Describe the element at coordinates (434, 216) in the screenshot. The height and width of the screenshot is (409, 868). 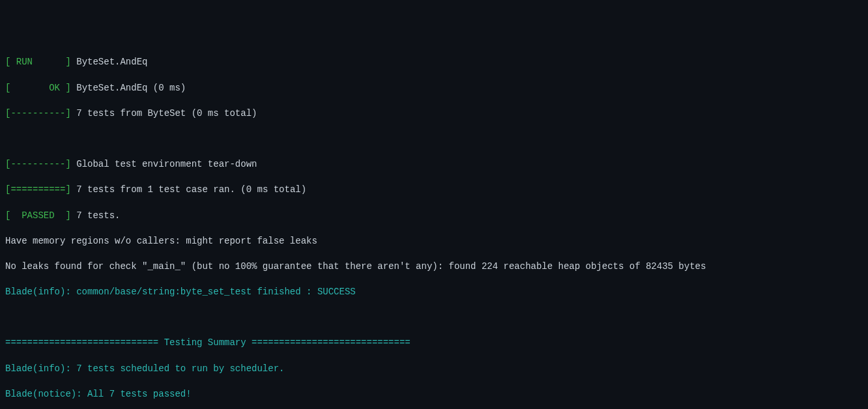
I see `gtest-passed-line: [ PASSED ] 7 tests.` at that location.